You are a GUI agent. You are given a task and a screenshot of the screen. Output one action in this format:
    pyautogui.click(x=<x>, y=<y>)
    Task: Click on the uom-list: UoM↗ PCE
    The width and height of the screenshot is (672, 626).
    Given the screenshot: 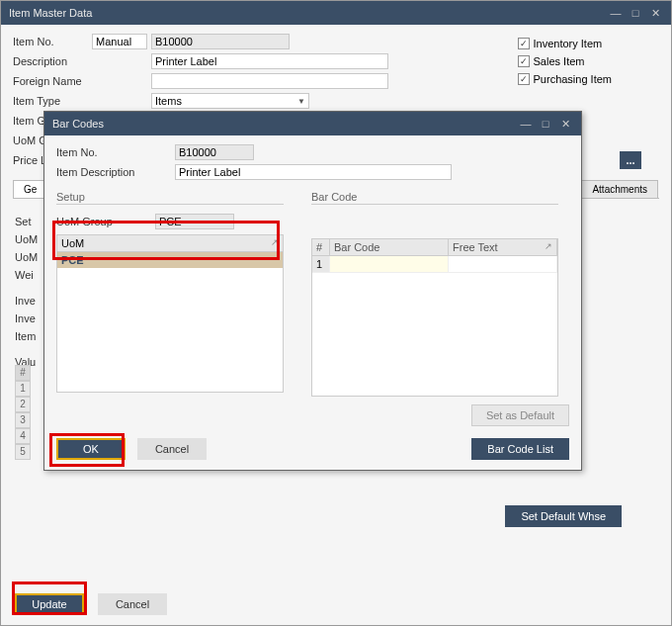 What is the action you would take?
    pyautogui.click(x=170, y=313)
    